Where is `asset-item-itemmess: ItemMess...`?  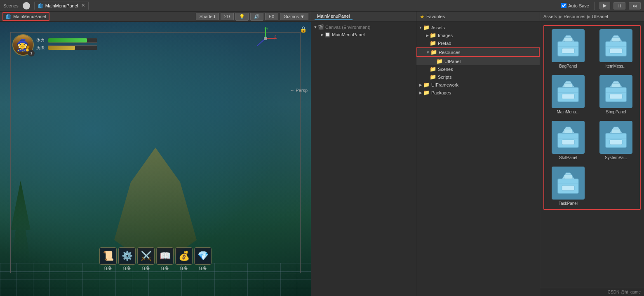
asset-item-itemmess: ItemMess... is located at coordinates (616, 49).